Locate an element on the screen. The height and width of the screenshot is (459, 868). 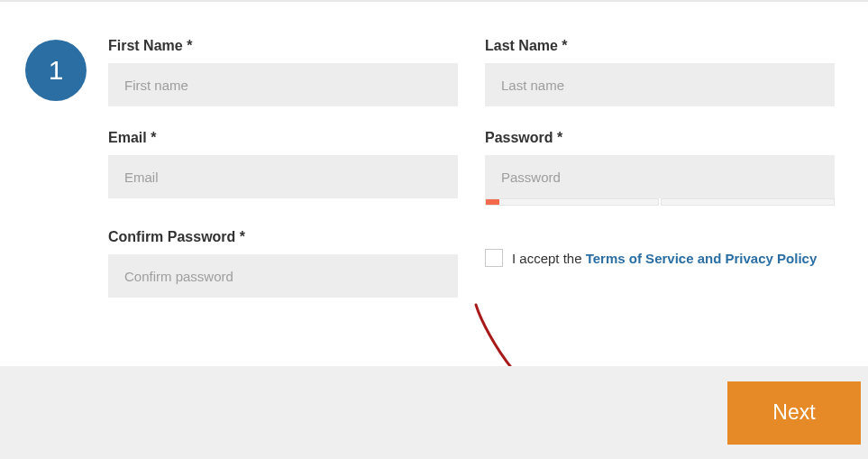
first-name-input is located at coordinates (283, 85).